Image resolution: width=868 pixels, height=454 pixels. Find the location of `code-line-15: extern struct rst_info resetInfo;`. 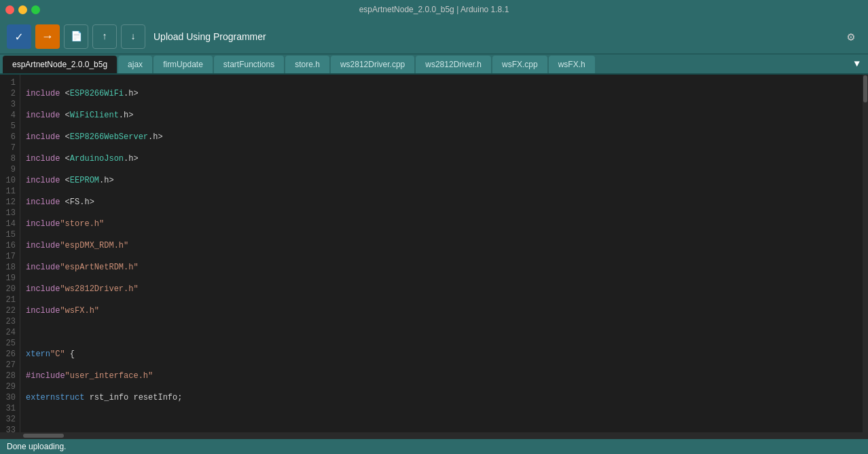

code-line-15: extern struct rst_info resetInfo; is located at coordinates (441, 398).